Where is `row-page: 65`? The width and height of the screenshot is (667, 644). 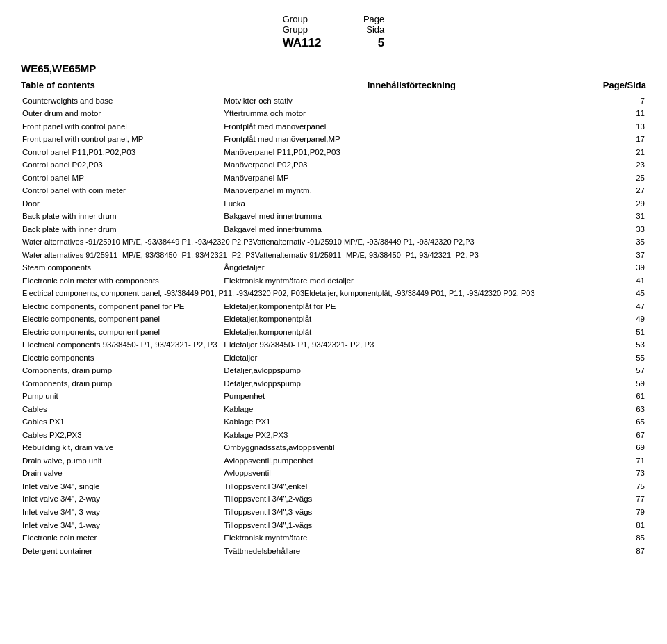 row-page: 65 is located at coordinates (620, 422).